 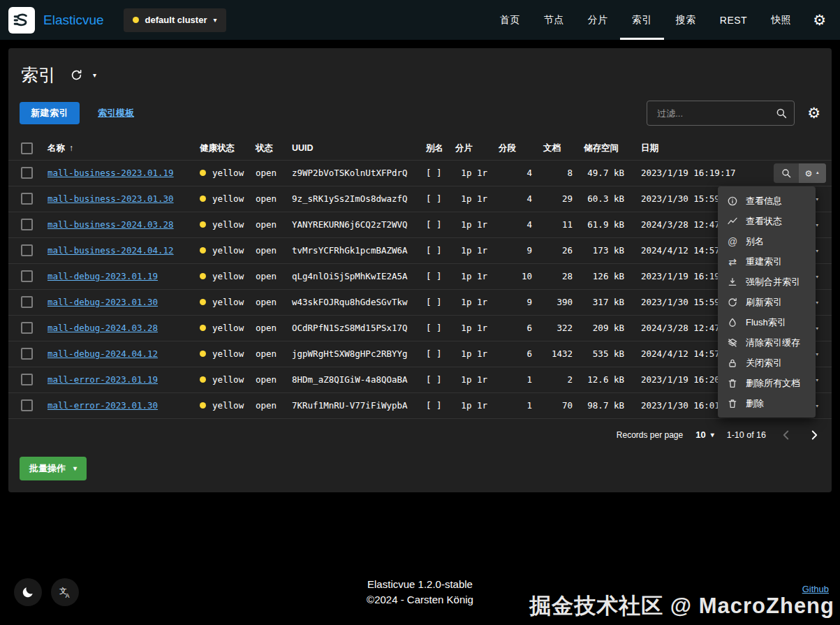 I want to click on menu-item-flush-index: Flush索引, so click(x=767, y=323).